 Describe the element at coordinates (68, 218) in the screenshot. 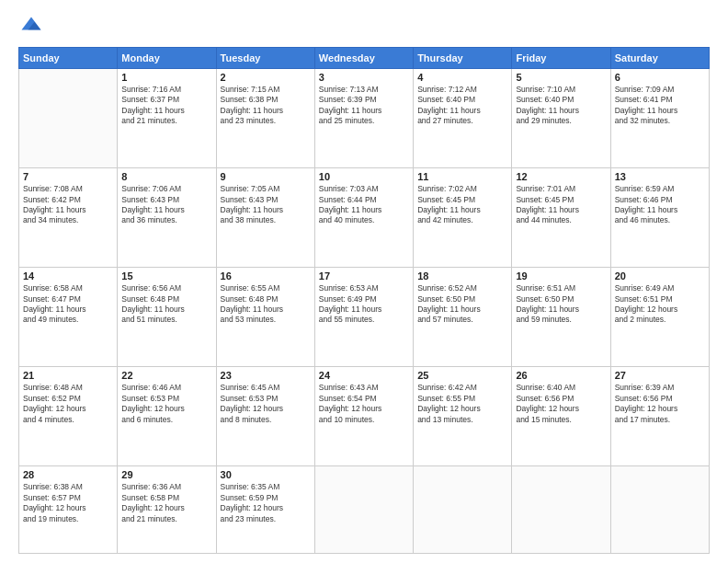

I see `calendar-cell: 7Sunrise: 7:08 AM Sunset: 6:42 PM Daylig…` at that location.